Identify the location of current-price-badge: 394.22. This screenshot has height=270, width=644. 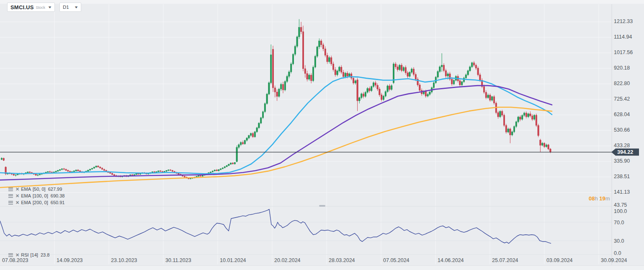
(625, 152).